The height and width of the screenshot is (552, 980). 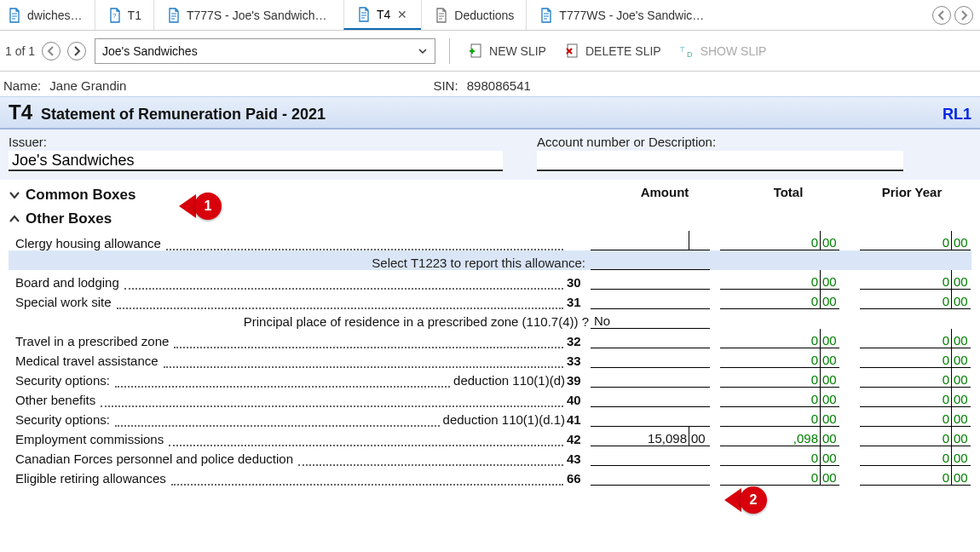 I want to click on toolbar-separator, so click(x=450, y=51).